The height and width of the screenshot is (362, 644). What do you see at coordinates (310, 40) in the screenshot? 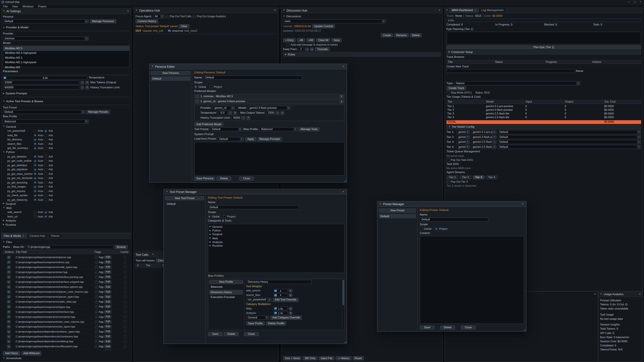
I see `plus-all-button: +All` at bounding box center [310, 40].